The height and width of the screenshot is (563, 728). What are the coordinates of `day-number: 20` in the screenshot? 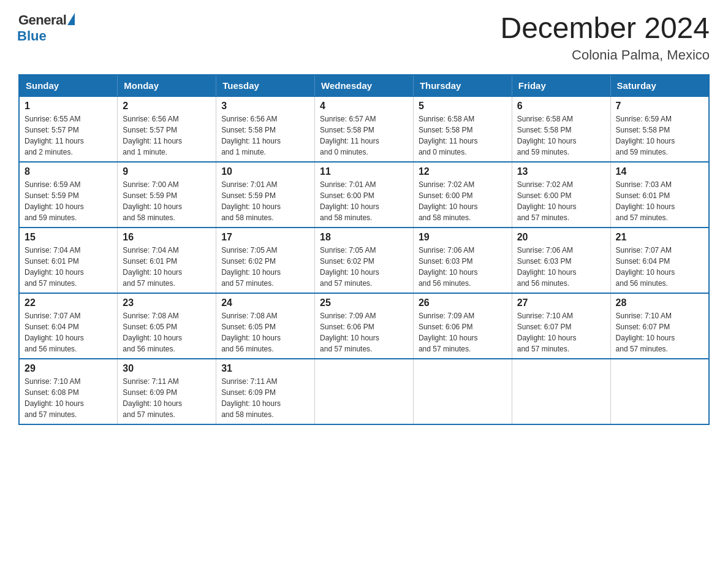 It's located at (561, 237).